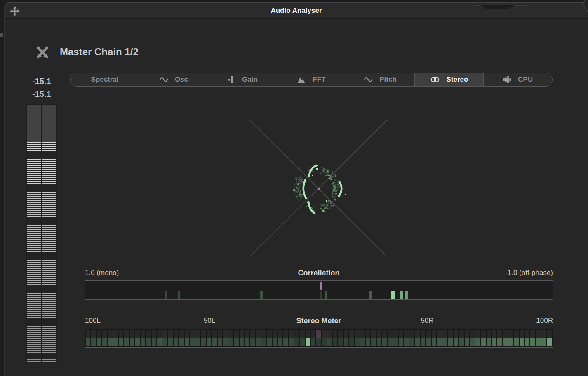 The height and width of the screenshot is (376, 588). Describe the element at coordinates (380, 80) in the screenshot. I see `tab-pitch: Pitch` at that location.